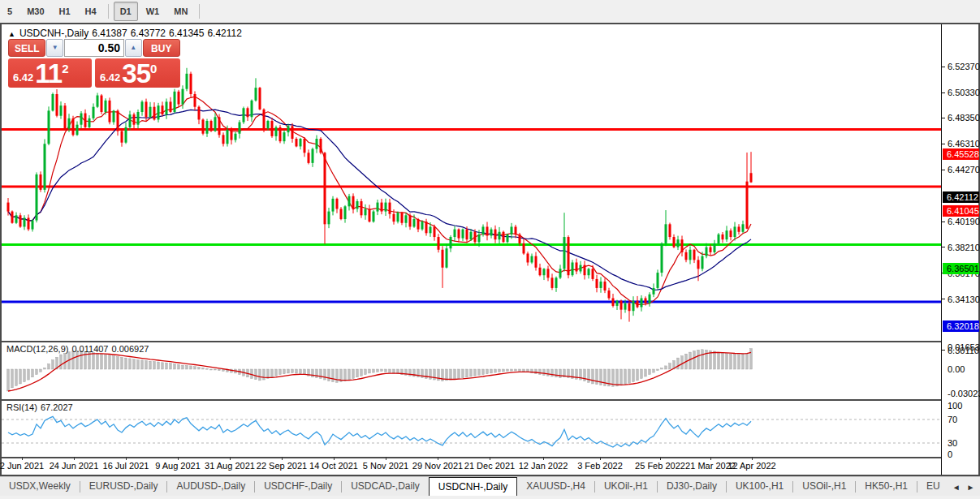  I want to click on time-axis-label: 16 Jul 2021, so click(127, 466).